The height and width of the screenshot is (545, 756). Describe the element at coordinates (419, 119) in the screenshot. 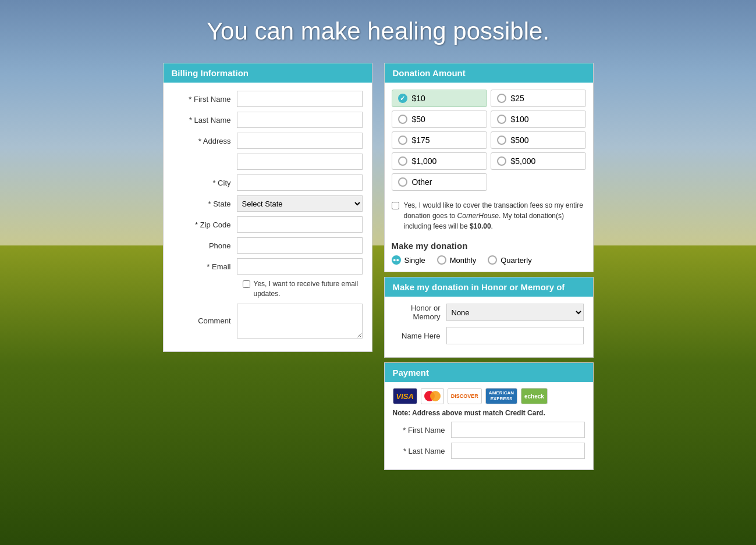

I see `amount-50-label: $50` at that location.